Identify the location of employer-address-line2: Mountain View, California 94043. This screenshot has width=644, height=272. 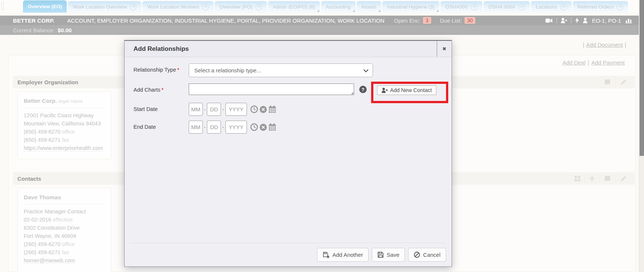
(65, 124).